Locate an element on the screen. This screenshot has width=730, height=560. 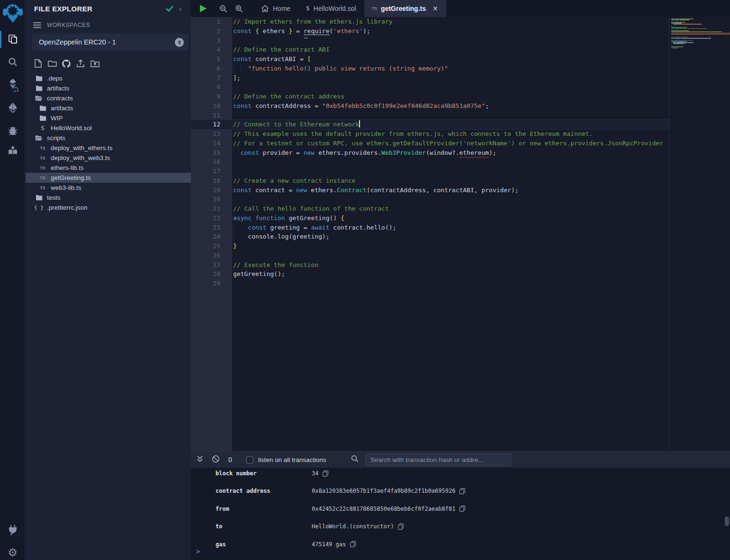
new-folder-icon is located at coordinates (52, 63).